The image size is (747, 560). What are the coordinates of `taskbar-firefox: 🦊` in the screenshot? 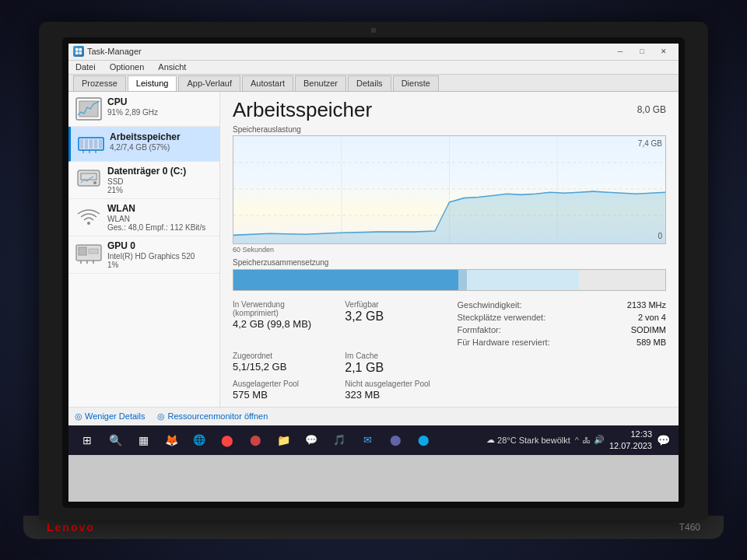 It's located at (171, 440).